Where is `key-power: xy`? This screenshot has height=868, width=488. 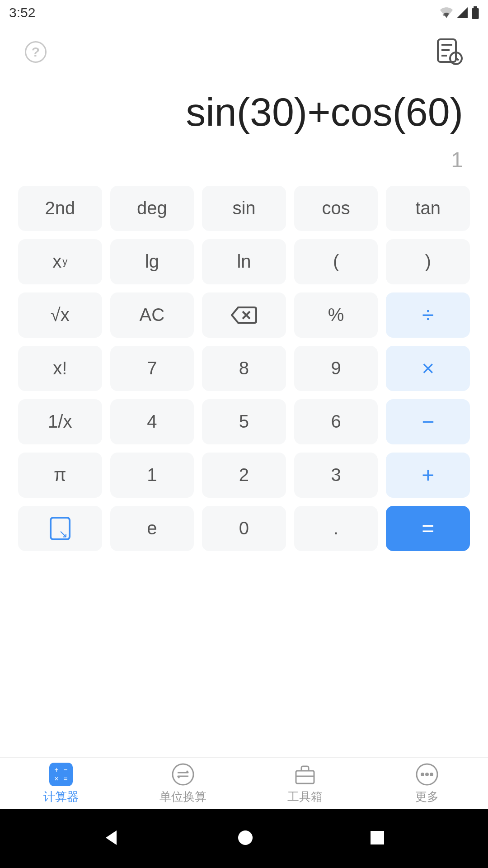 key-power: xy is located at coordinates (60, 262).